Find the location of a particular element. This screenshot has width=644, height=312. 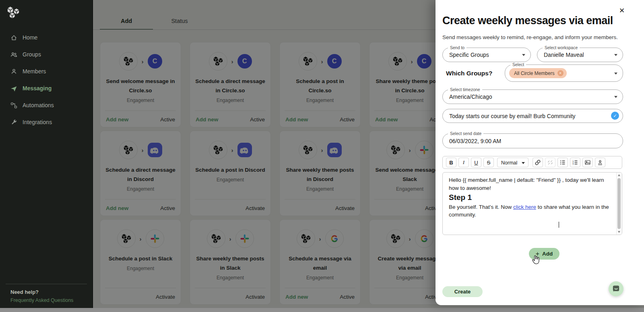

editor-paragraph: Be yourself. That's it. Now click here t… is located at coordinates (532, 211).